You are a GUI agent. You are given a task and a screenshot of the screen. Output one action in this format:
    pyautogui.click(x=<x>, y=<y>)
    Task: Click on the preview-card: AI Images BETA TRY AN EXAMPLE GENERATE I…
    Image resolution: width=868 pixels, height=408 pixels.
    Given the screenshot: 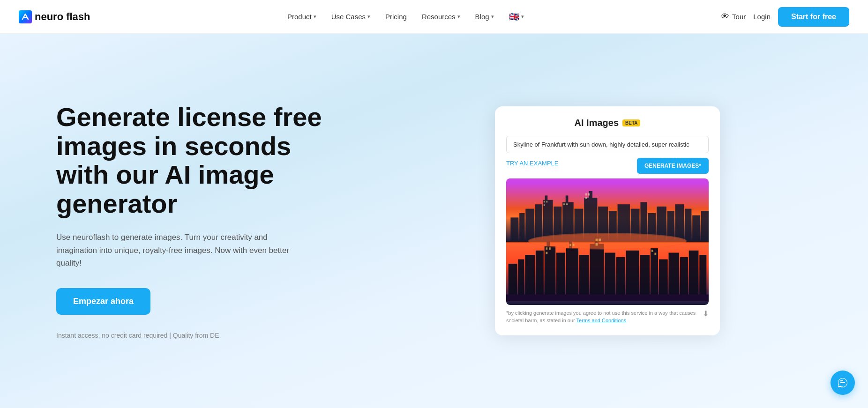 What is the action you would take?
    pyautogui.click(x=607, y=221)
    